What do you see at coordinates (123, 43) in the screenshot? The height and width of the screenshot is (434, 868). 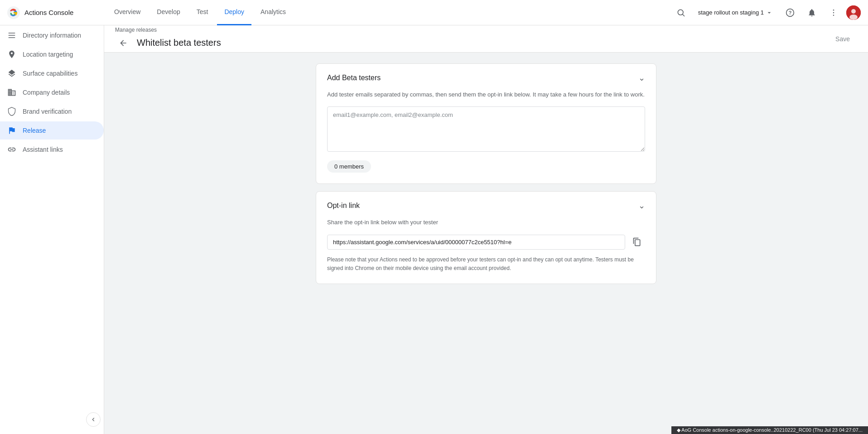 I see `back-button` at bounding box center [123, 43].